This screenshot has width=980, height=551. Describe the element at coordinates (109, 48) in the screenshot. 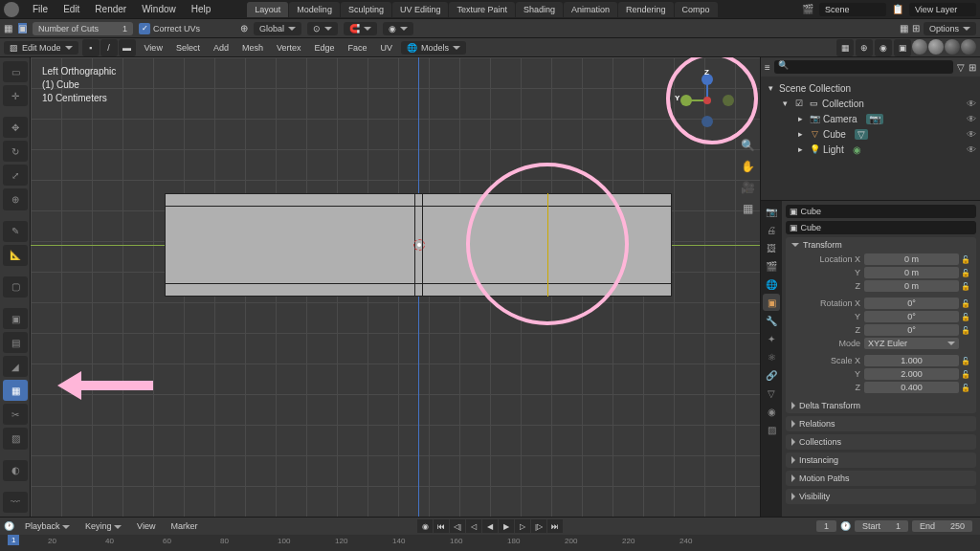

I see `edge-select-icon: /` at that location.